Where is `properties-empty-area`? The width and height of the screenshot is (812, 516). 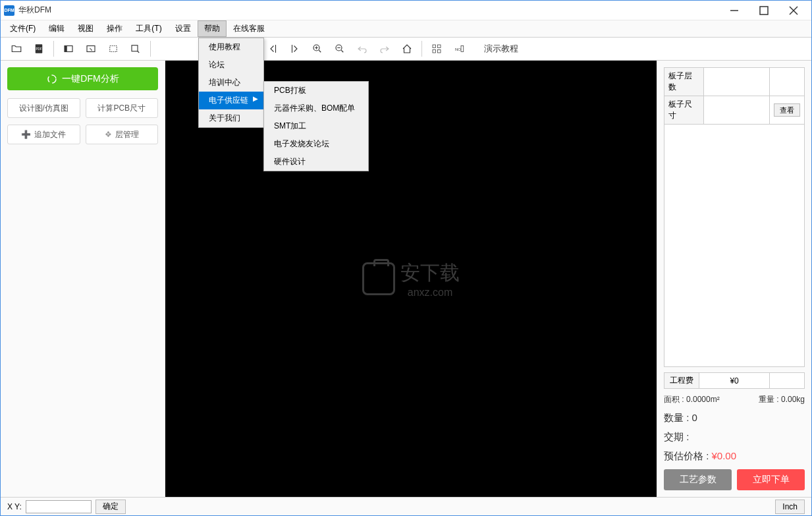
properties-empty-area is located at coordinates (734, 246).